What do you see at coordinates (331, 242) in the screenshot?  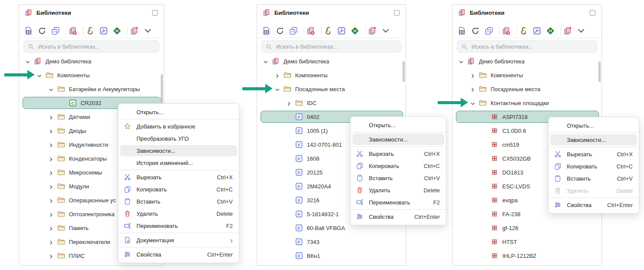 I see `tree-item: F7343` at bounding box center [331, 242].